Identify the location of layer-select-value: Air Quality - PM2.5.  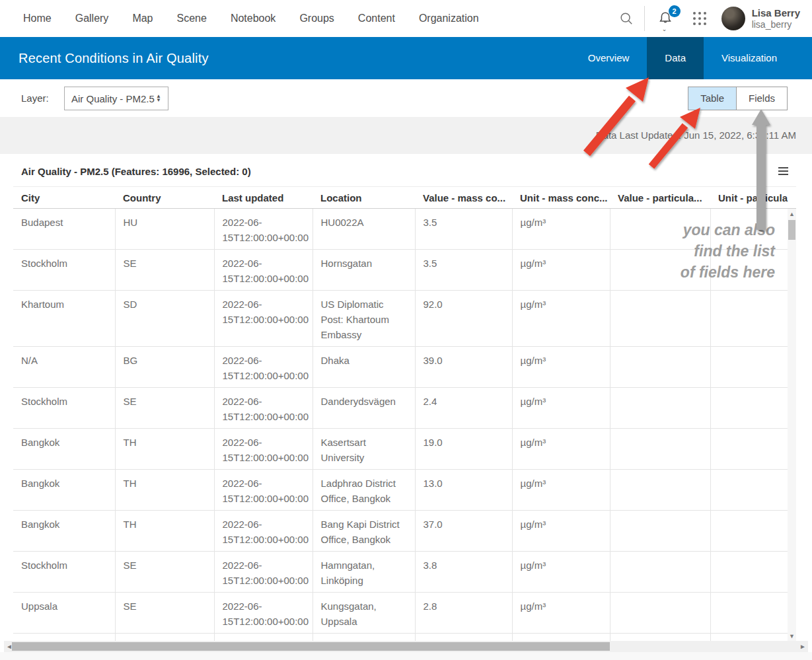
(113, 99).